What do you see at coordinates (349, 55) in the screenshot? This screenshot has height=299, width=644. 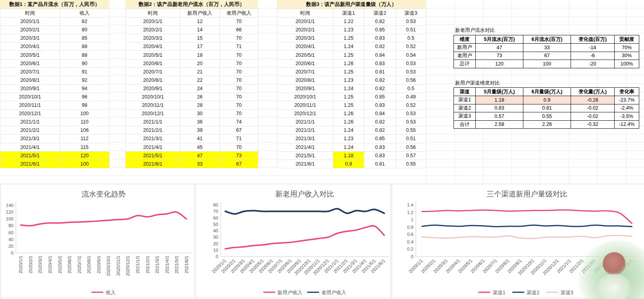 I see `cell: 1.25` at bounding box center [349, 55].